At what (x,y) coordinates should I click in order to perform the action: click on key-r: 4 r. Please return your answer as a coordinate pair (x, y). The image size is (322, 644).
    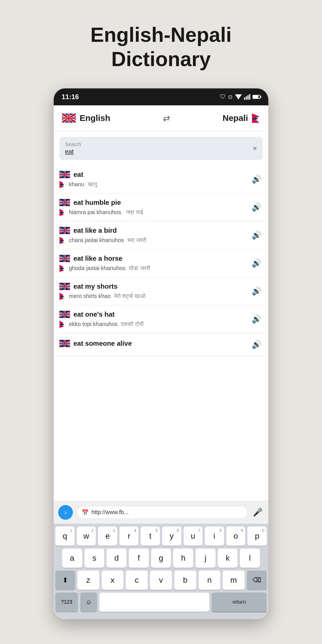
    Looking at the image, I should click on (129, 536).